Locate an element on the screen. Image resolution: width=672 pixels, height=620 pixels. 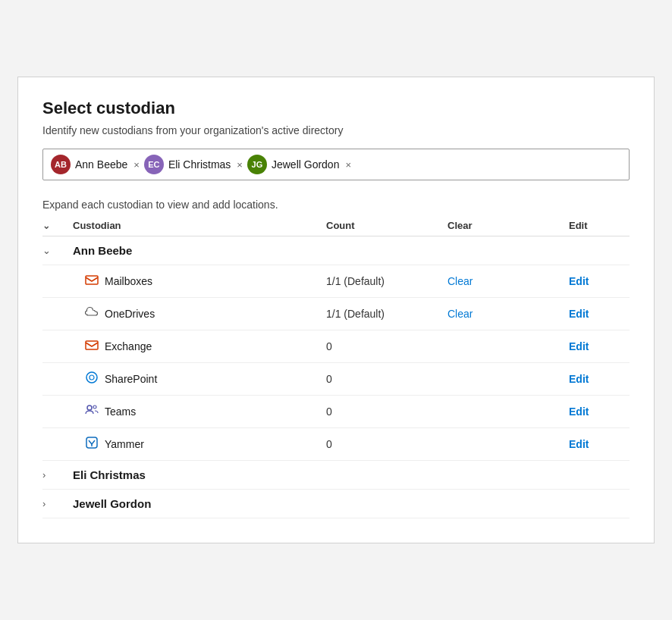
header-edit: Edit is located at coordinates (599, 226).